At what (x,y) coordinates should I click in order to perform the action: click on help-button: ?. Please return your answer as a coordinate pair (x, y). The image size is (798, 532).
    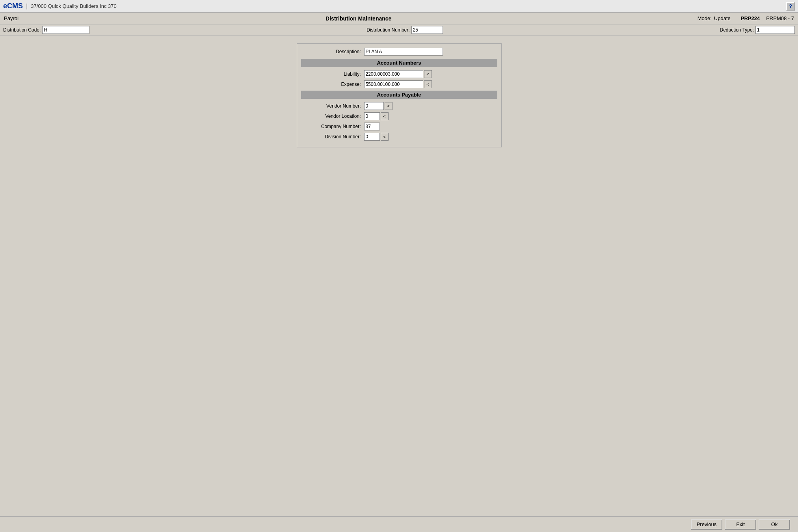
    Looking at the image, I should click on (791, 6).